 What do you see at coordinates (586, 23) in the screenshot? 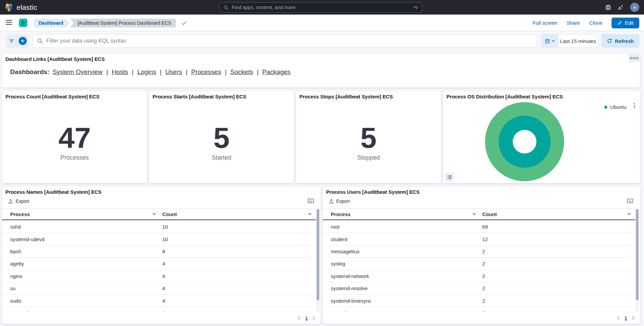
I see `dashboard-actions: Full screen Share Clone Edit` at bounding box center [586, 23].